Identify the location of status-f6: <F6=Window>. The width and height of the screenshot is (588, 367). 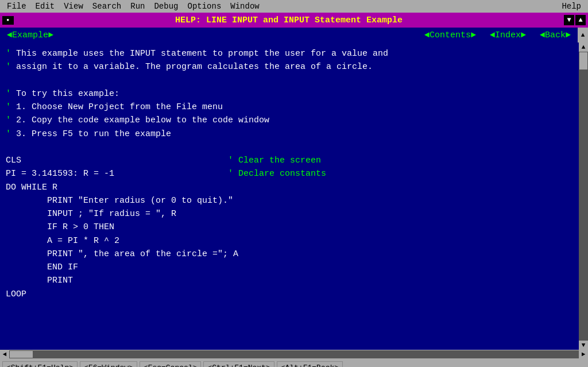
(109, 364).